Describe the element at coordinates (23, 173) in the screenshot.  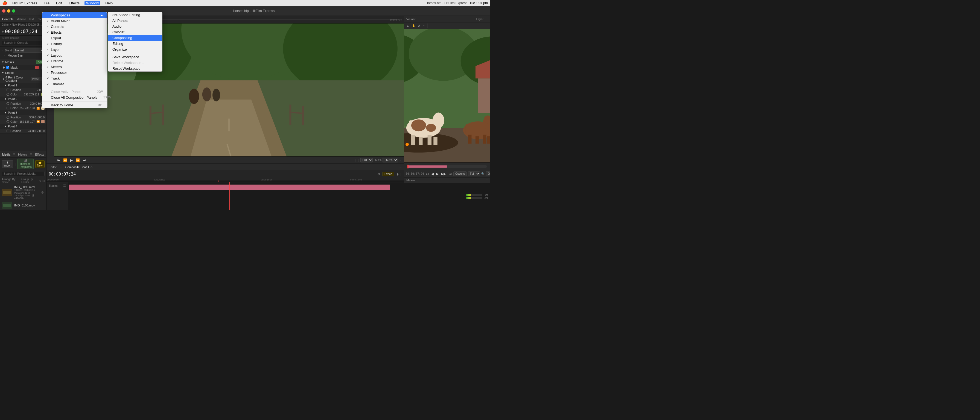
I see `media-search-input` at that location.